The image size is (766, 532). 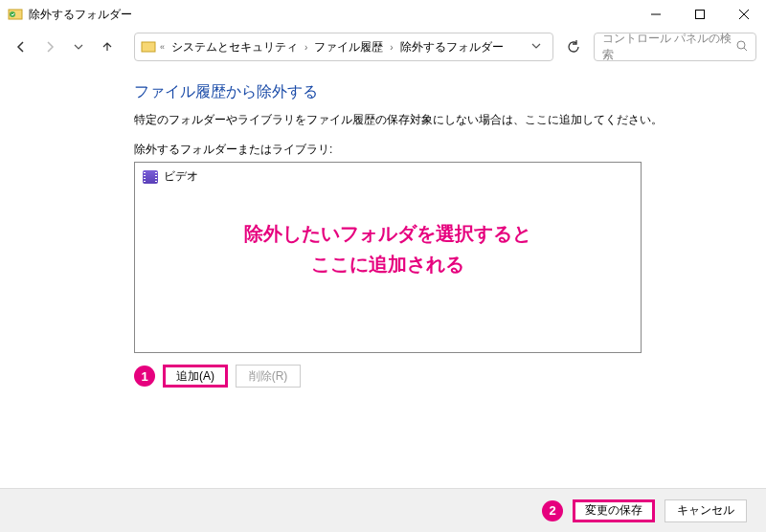 I want to click on search-box: コントロール パネルの検索, so click(x=675, y=47).